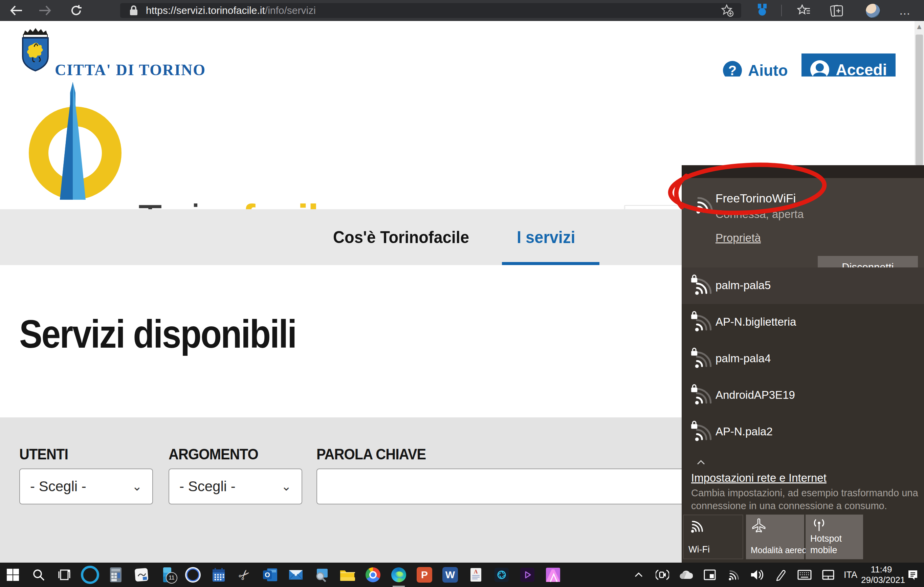 The height and width of the screenshot is (587, 924). I want to click on edge-icon, so click(399, 575).